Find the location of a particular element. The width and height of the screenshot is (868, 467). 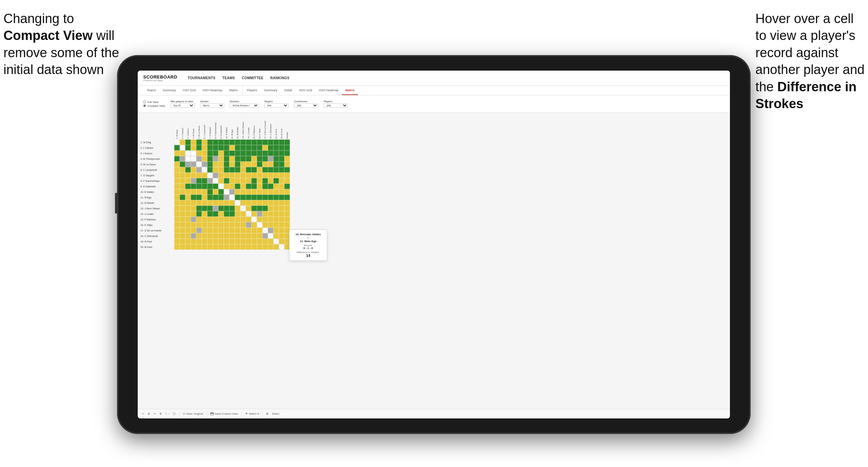

info-button: ⓘ is located at coordinates (174, 414).